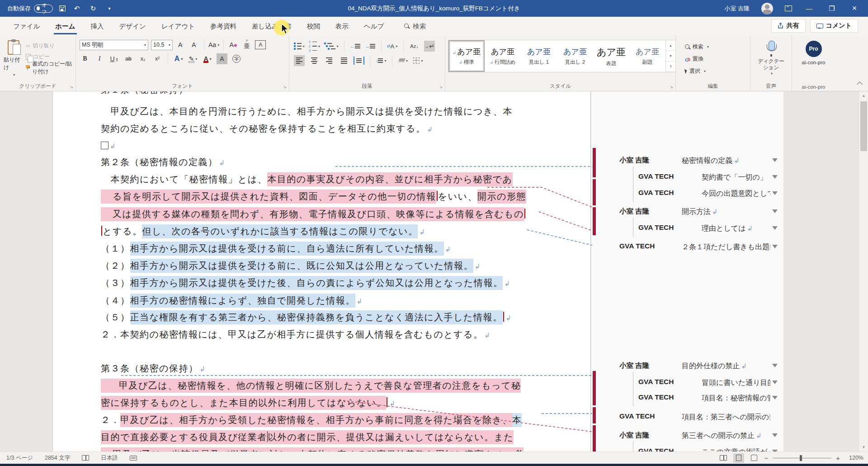 The height and width of the screenshot is (466, 868). Describe the element at coordinates (854, 8) in the screenshot. I see `close-button: ×` at that location.